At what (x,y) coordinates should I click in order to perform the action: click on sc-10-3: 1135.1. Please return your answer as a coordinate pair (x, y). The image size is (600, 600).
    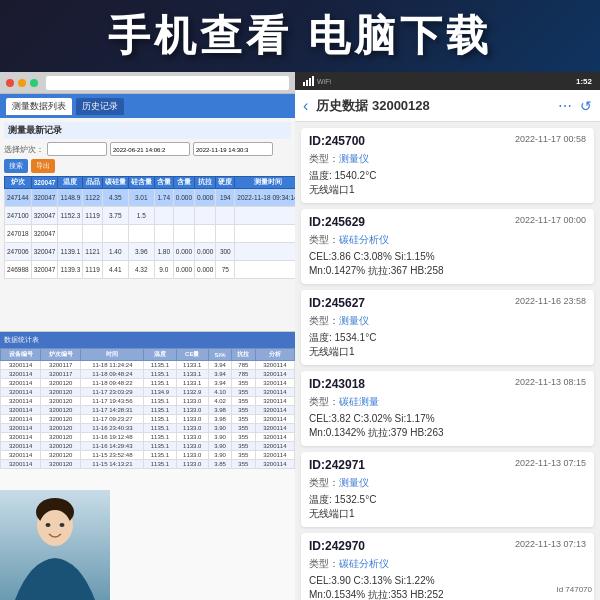
    Looking at the image, I should click on (160, 456).